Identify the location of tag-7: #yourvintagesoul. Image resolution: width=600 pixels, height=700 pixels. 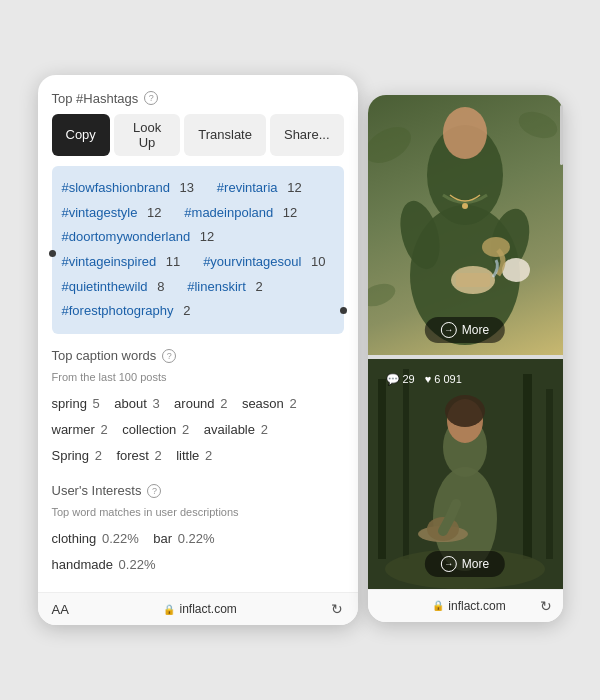
(252, 262).